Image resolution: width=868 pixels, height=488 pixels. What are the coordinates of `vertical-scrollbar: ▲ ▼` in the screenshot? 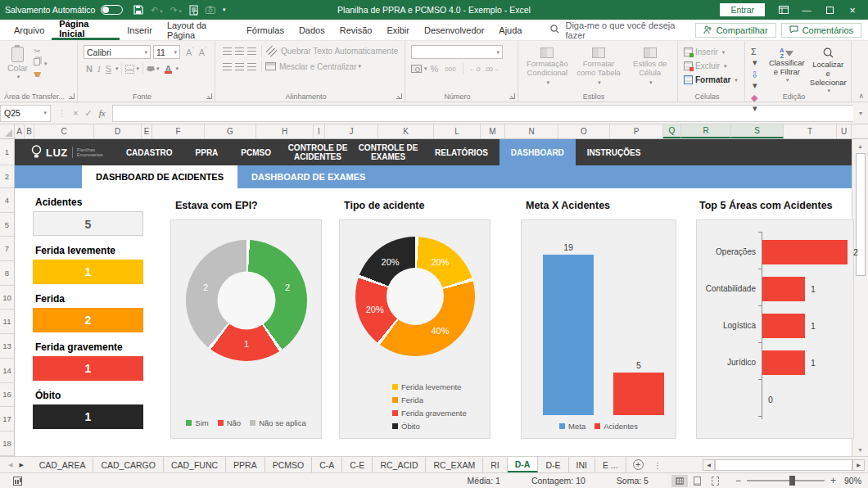 It's located at (860, 298).